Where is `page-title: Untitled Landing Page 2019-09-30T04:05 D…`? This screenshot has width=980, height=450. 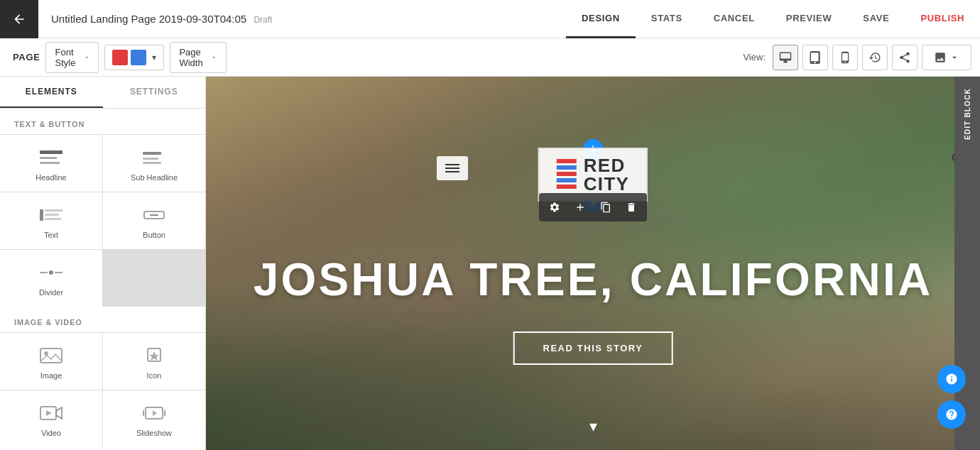 page-title: Untitled Landing Page 2019-09-30T04:05 D… is located at coordinates (303, 18).